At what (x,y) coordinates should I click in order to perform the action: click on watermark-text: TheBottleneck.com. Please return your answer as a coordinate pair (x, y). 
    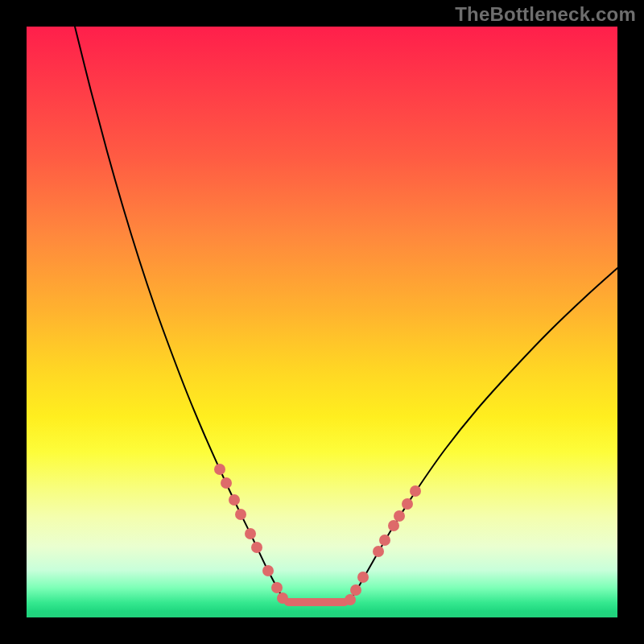
    Looking at the image, I should click on (546, 14).